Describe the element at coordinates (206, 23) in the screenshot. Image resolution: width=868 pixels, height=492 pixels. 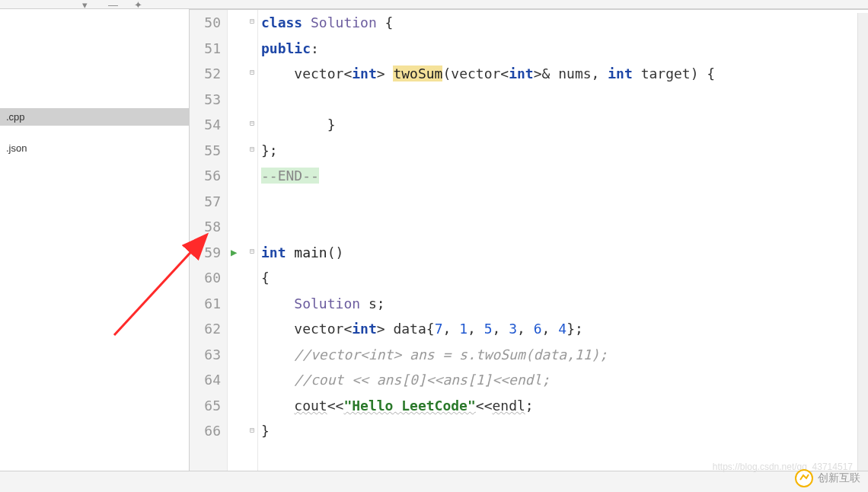
I see `line-number: 50` at that location.